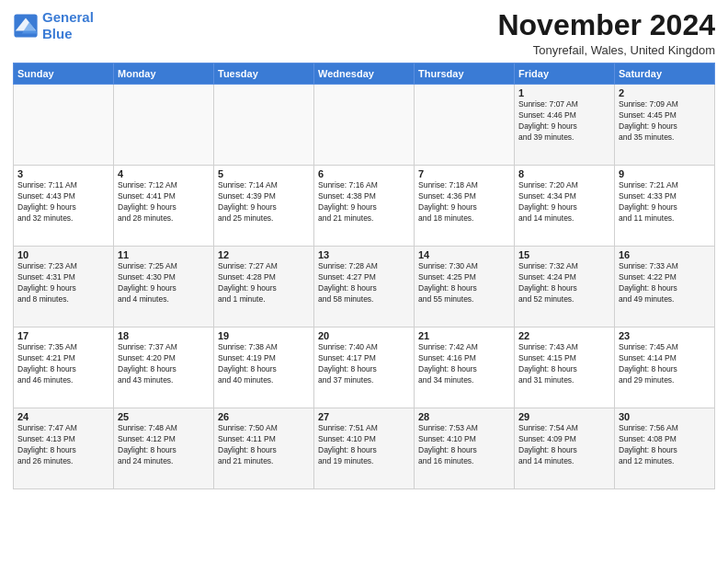 The width and height of the screenshot is (728, 563). I want to click on day-info: Sunrise: 7:23 AM Sunset: 4:31 PM Dayligh…, so click(63, 283).